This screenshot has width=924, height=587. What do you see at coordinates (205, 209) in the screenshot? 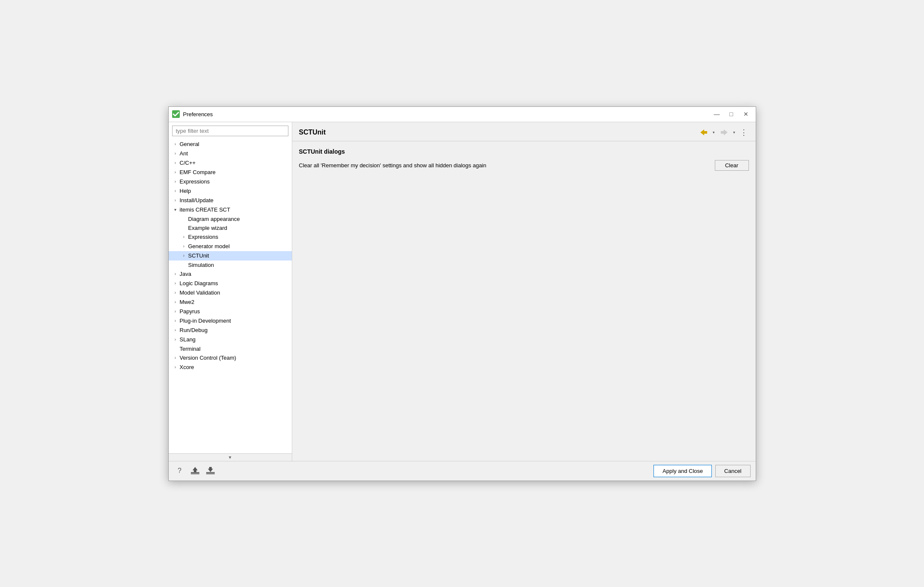
I see `sidebar-item-label: itemis CREATE SCT` at bounding box center [205, 209].